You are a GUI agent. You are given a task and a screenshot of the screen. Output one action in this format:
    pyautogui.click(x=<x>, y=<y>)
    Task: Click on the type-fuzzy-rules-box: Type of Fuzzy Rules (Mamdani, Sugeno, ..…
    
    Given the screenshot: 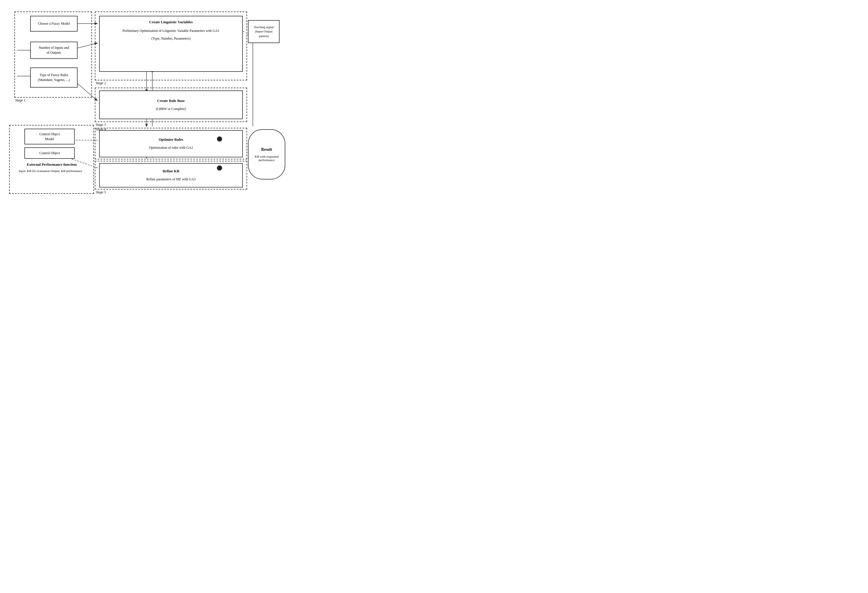 What is the action you would take?
    pyautogui.click(x=54, y=78)
    